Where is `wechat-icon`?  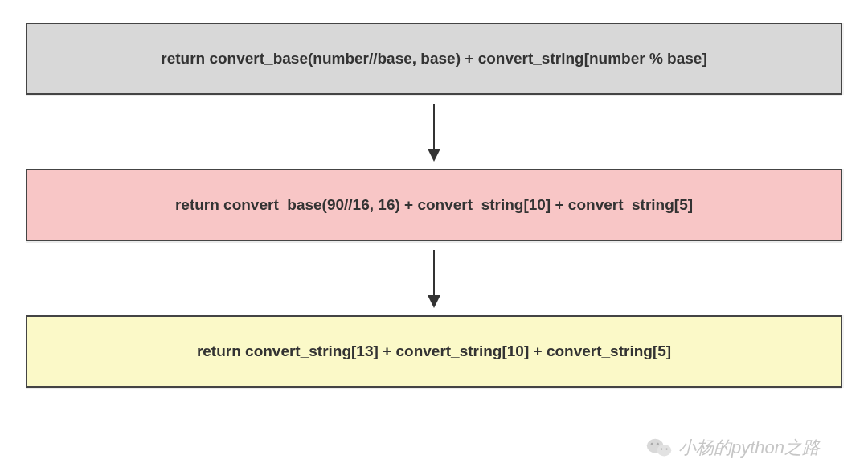
wechat-icon is located at coordinates (659, 448).